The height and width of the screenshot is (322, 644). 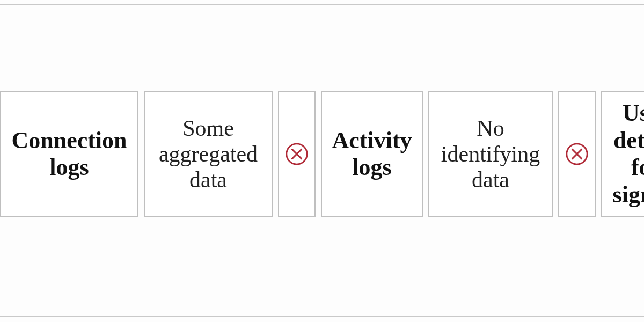 What do you see at coordinates (372, 154) in the screenshot?
I see `cell-activity-logs: Activity logs` at bounding box center [372, 154].